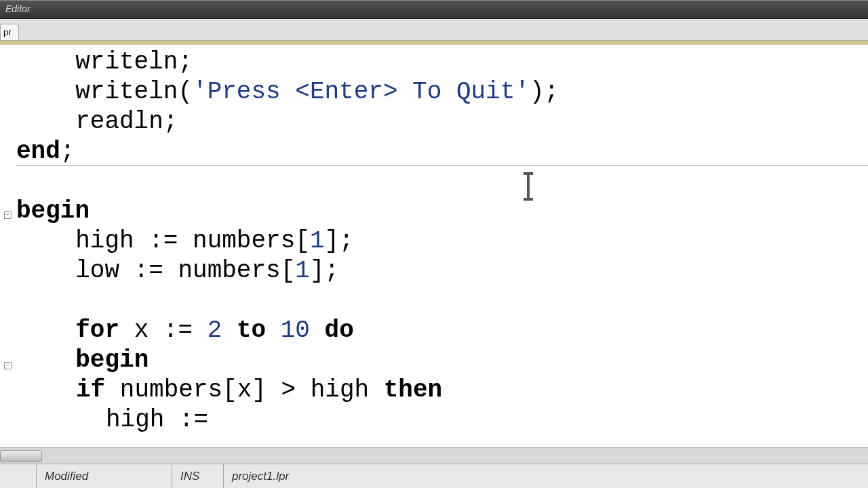 The width and height of the screenshot is (868, 488). What do you see at coordinates (7, 33) in the screenshot?
I see `tab-label: pr` at bounding box center [7, 33].